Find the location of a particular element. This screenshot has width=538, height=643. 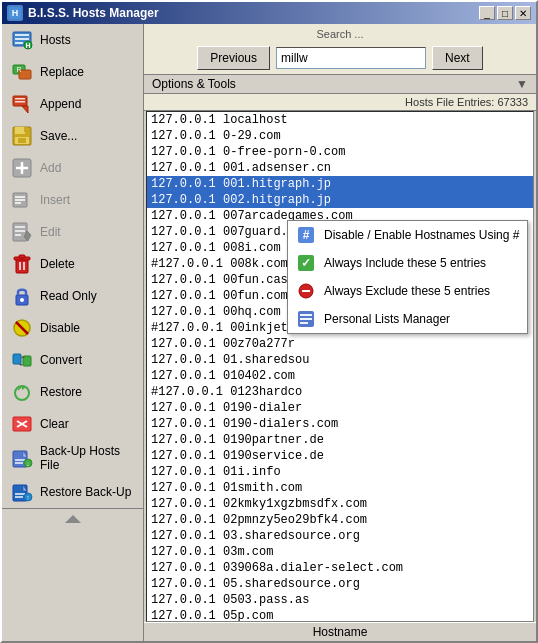

sidebar-label-disable: Disable is located at coordinates (60, 328).